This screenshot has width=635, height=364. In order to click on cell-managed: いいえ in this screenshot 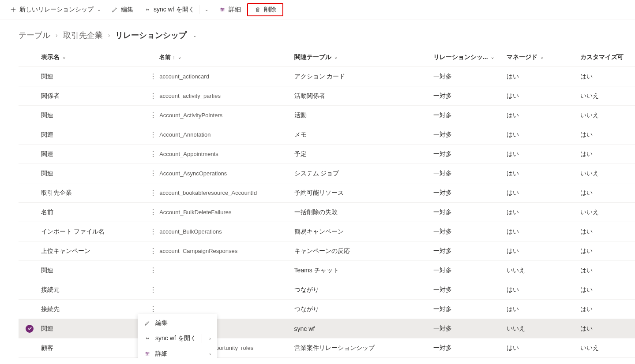, I will do `click(543, 271)`.